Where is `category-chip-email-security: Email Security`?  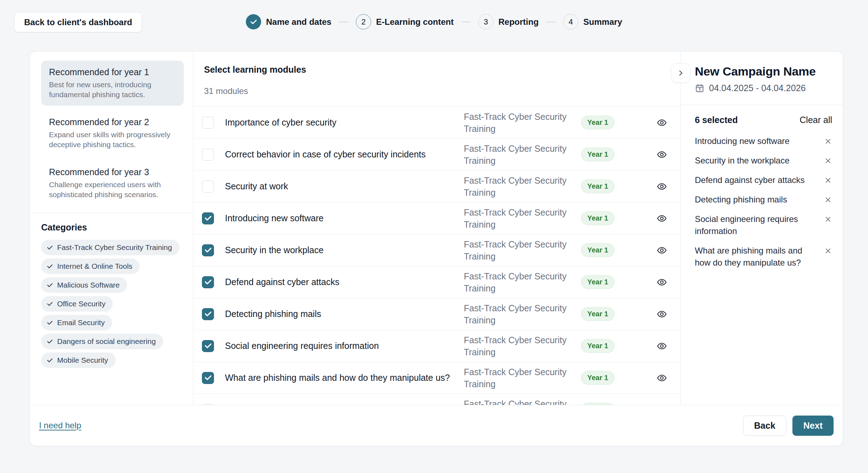
category-chip-email-security: Email Security is located at coordinates (77, 323).